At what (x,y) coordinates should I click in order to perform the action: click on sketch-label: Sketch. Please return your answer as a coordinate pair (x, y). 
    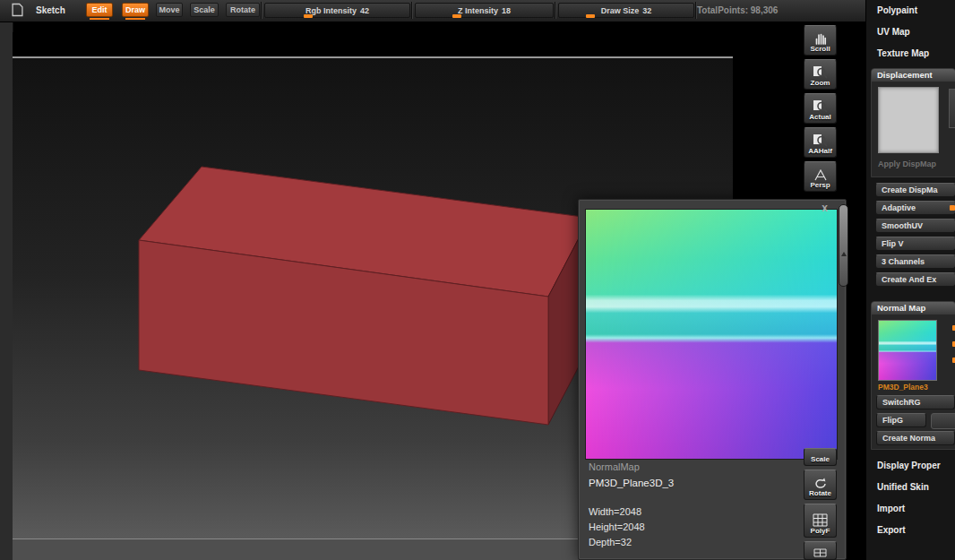
    Looking at the image, I should click on (50, 11).